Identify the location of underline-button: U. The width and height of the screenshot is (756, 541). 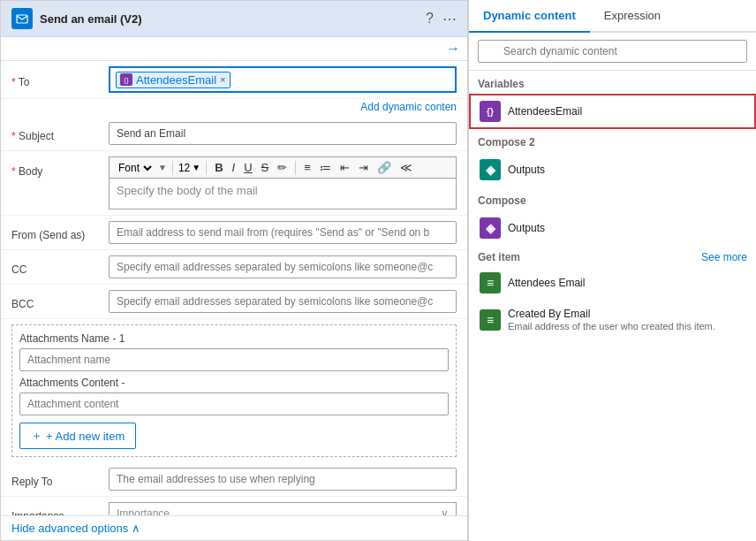
(247, 168).